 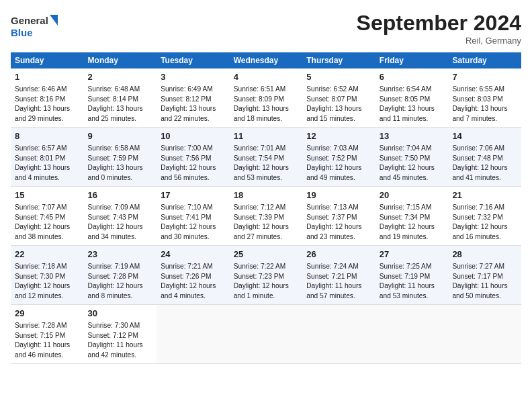 What do you see at coordinates (412, 216) in the screenshot?
I see `calendar-cell: 20Sunrise: 7:15 AMSunset: 7:34 PMDayligh…` at bounding box center [412, 216].